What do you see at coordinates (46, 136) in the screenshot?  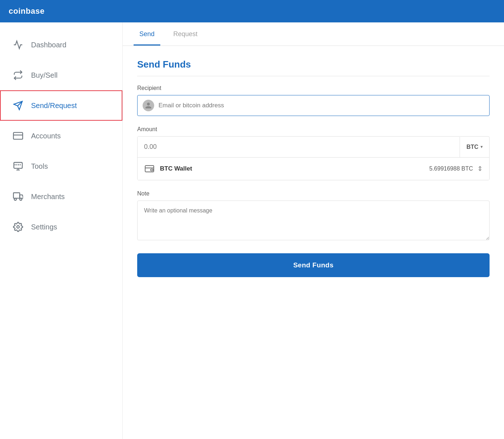 I see `sidebar-item-label: Accounts` at bounding box center [46, 136].